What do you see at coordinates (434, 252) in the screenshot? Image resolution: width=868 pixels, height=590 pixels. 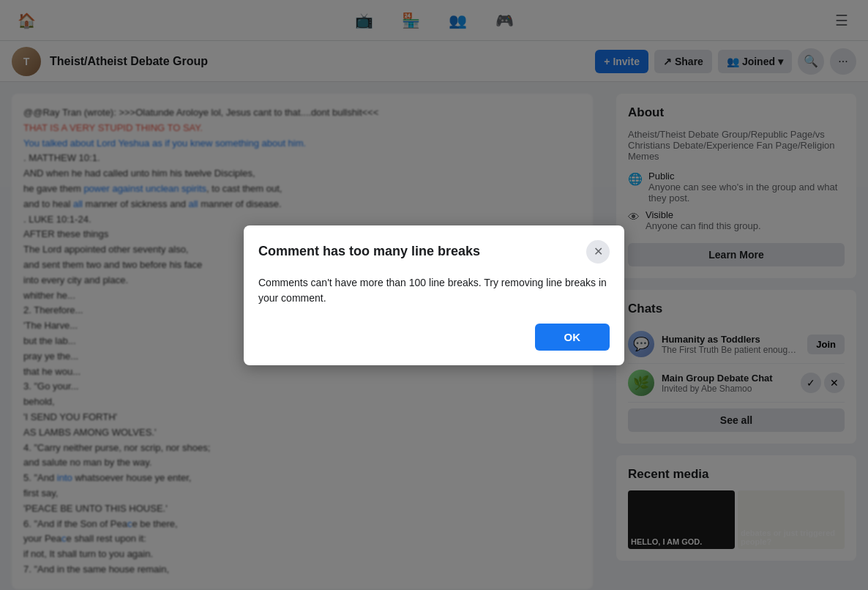 I see `modal-header: Comment has too many line breaks ✕` at bounding box center [434, 252].